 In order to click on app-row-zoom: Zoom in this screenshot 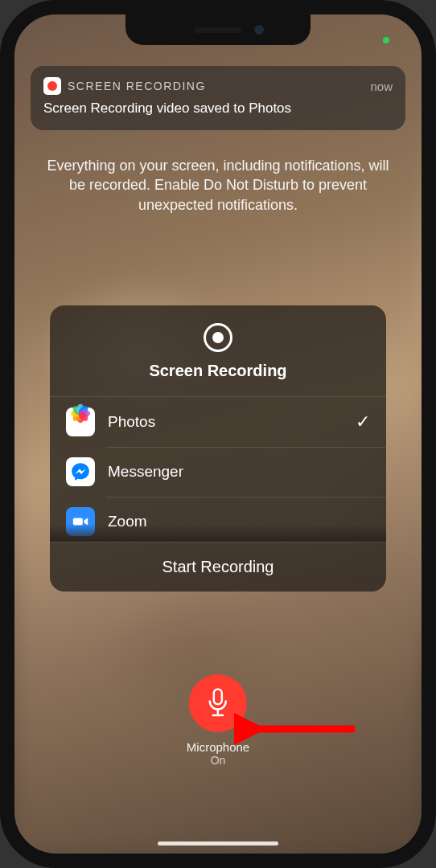, I will do `click(218, 519)`.